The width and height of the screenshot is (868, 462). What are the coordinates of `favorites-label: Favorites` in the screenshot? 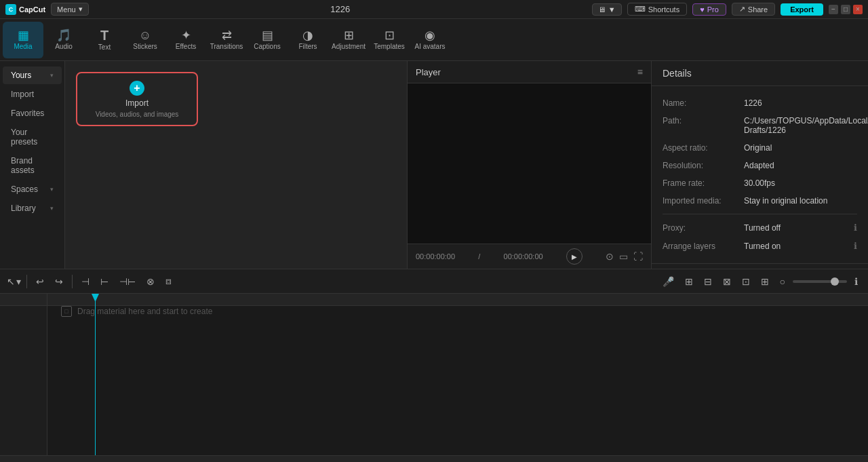 It's located at (27, 113).